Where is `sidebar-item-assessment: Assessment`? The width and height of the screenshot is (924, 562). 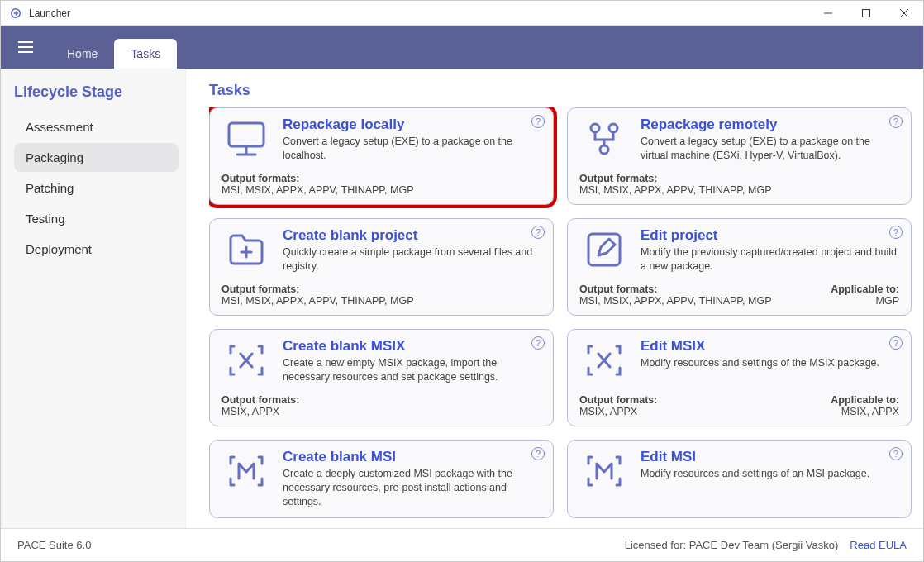
sidebar-item-assessment: Assessment is located at coordinates (96, 127).